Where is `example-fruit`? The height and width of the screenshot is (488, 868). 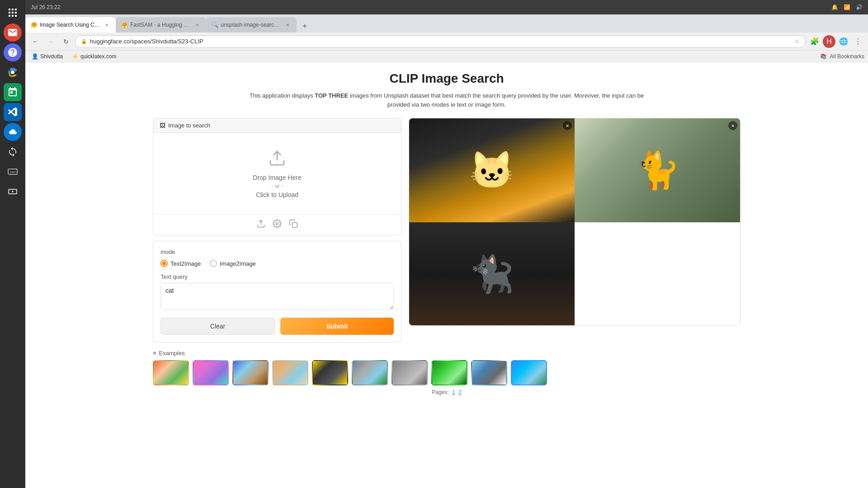 example-fruit is located at coordinates (171, 373).